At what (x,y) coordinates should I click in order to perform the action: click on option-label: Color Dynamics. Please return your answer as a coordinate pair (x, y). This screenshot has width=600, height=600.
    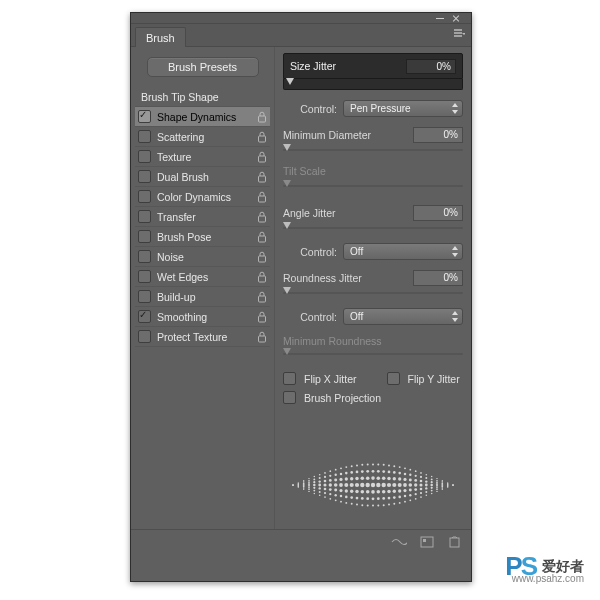
    Looking at the image, I should click on (194, 197).